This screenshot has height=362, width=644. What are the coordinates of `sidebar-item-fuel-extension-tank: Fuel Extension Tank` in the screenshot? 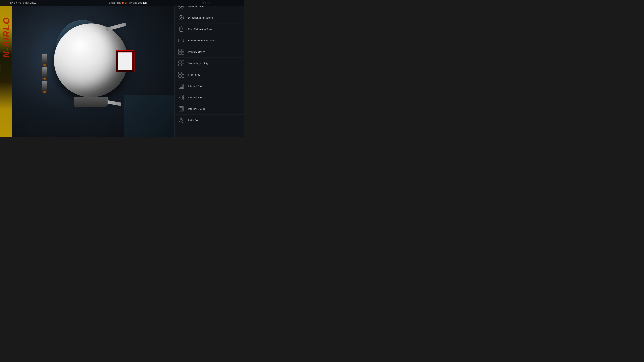 It's located at (210, 29).